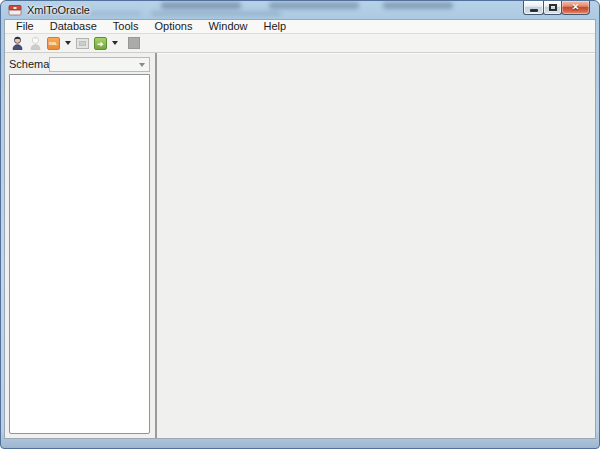 The image size is (600, 449). What do you see at coordinates (534, 8) in the screenshot?
I see `minimize-button` at bounding box center [534, 8].